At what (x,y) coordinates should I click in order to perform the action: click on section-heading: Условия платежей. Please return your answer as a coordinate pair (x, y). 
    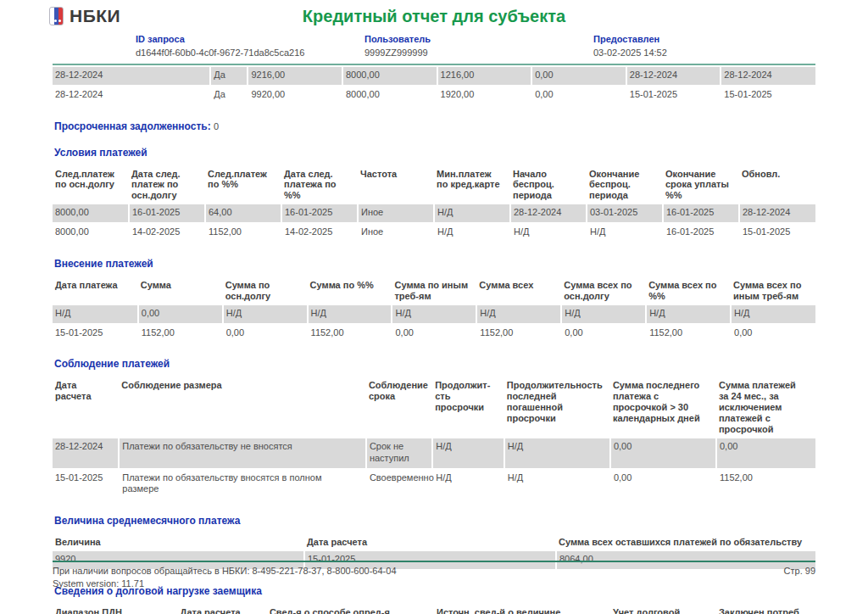
    Looking at the image, I should click on (435, 153).